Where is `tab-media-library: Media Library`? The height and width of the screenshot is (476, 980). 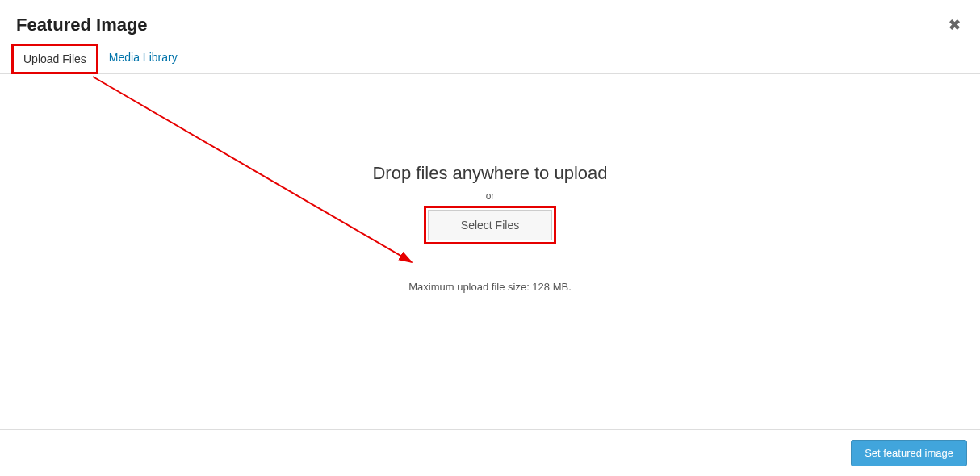 tab-media-library: Media Library is located at coordinates (144, 59).